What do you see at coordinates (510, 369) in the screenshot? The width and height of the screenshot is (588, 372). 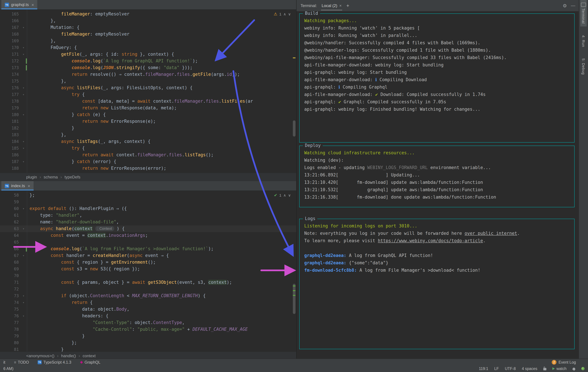 I see `file-encoding: UTF-8` at bounding box center [510, 369].